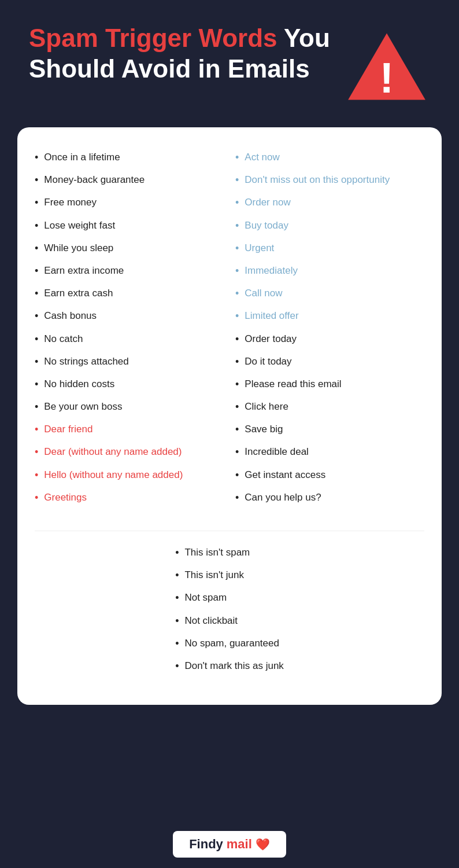 The height and width of the screenshot is (868, 459). Describe the element at coordinates (330, 157) in the screenshot. I see `list-item: Act now` at that location.